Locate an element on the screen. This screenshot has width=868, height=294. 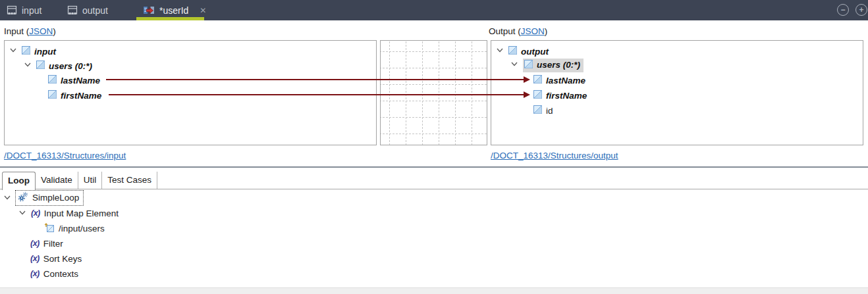
input-structure-link: /DOCT_16313/Structures/input is located at coordinates (65, 155).